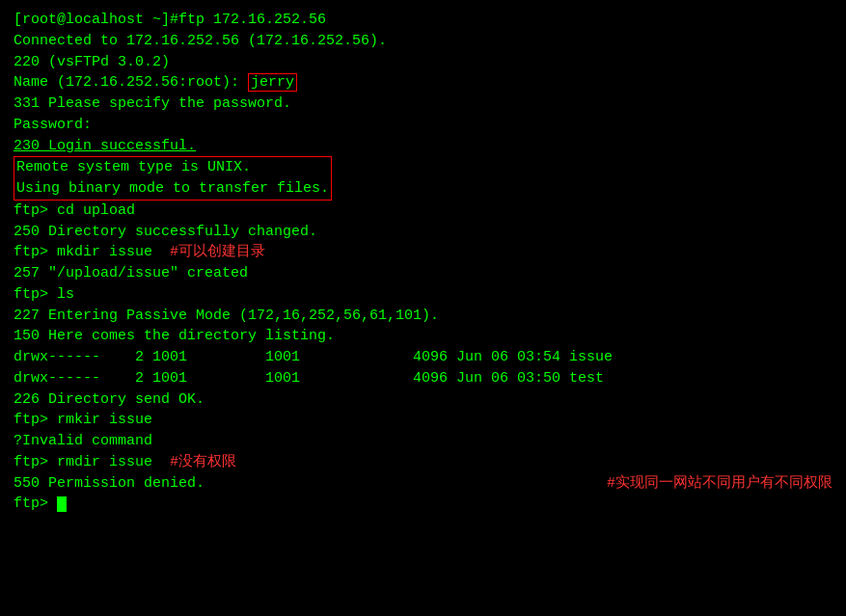 The image size is (846, 616). I want to click on line-8: Remote system type is UNIX.Using binary …, so click(423, 178).